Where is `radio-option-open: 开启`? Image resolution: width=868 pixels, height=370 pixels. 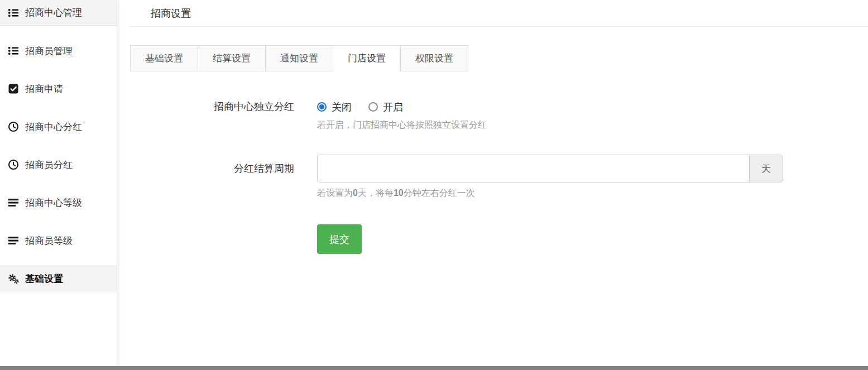
radio-option-open: 开启 is located at coordinates (386, 107).